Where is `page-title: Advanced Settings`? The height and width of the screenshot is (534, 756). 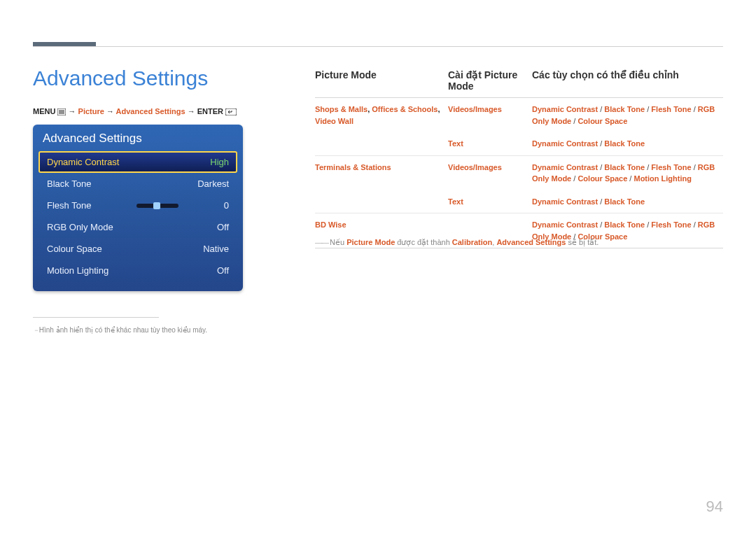 page-title: Advanced Settings is located at coordinates (120, 78).